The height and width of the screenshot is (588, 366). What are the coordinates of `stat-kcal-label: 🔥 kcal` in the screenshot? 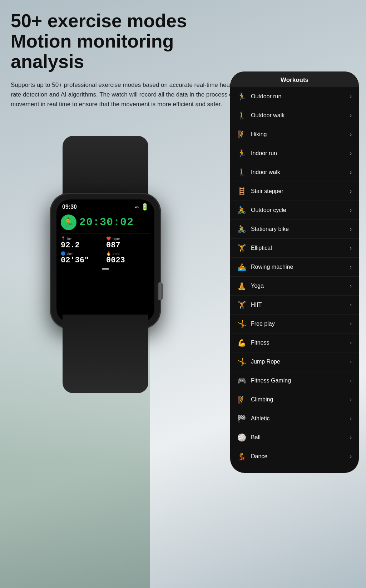 It's located at (128, 254).